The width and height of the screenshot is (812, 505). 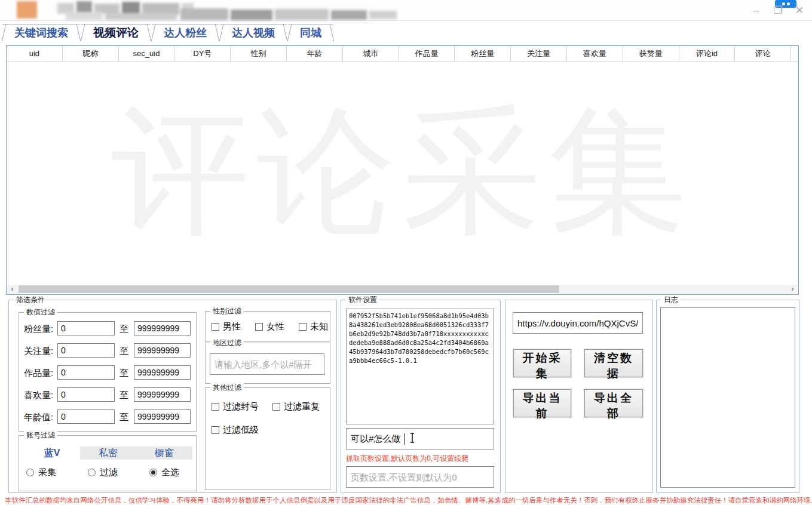 I want to click on radio-label: 全选, so click(x=170, y=473).